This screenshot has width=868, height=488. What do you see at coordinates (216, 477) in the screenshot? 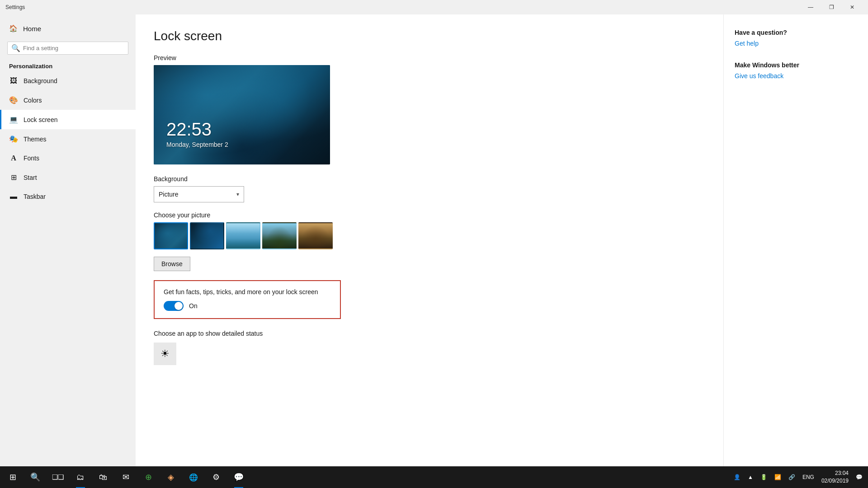
I see `settings-button-taskbar: ⚙` at bounding box center [216, 477].